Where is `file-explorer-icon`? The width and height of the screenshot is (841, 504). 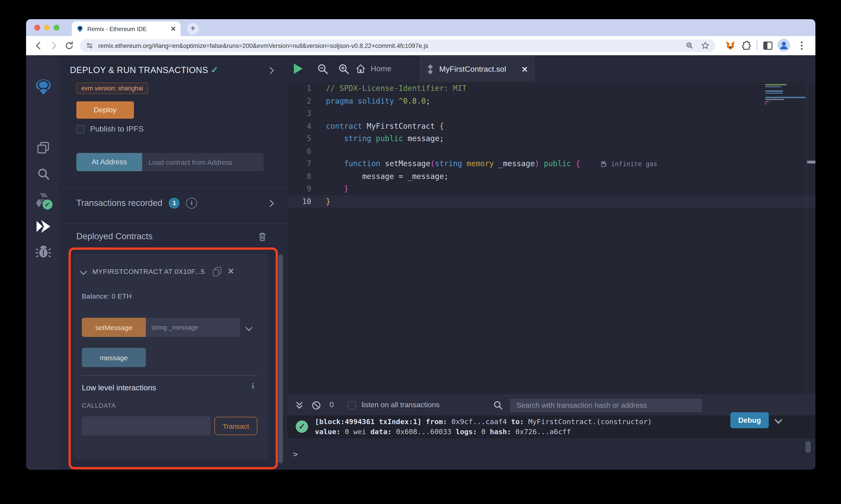 file-explorer-icon is located at coordinates (43, 148).